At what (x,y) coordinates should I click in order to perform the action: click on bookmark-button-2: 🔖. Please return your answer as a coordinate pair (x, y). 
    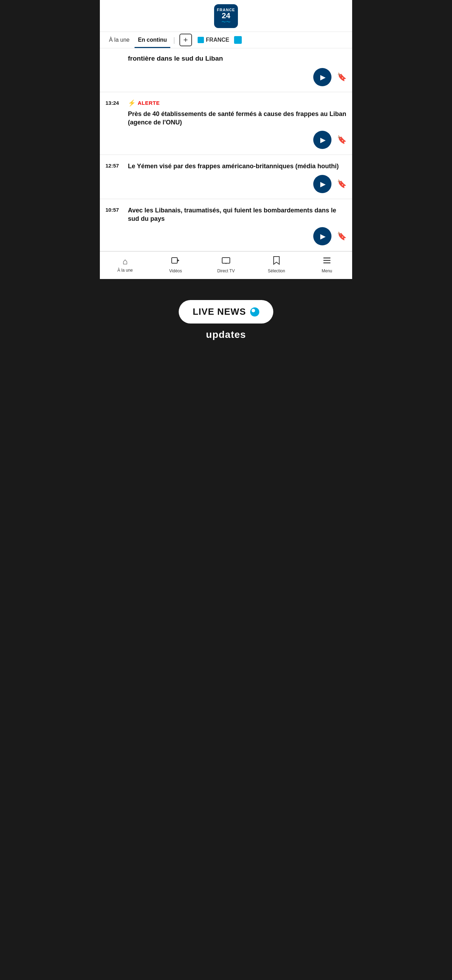
    Looking at the image, I should click on (342, 184).